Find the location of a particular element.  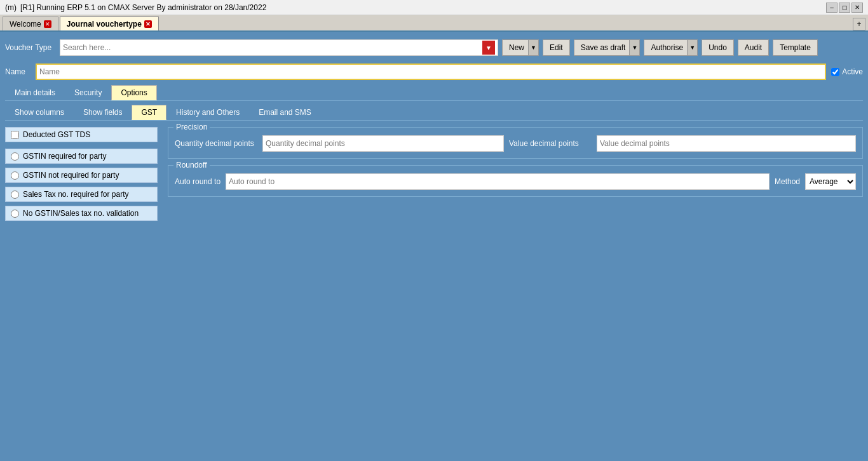

deducted-gst-tds-item: Deducted GST TDS is located at coordinates (81, 135).